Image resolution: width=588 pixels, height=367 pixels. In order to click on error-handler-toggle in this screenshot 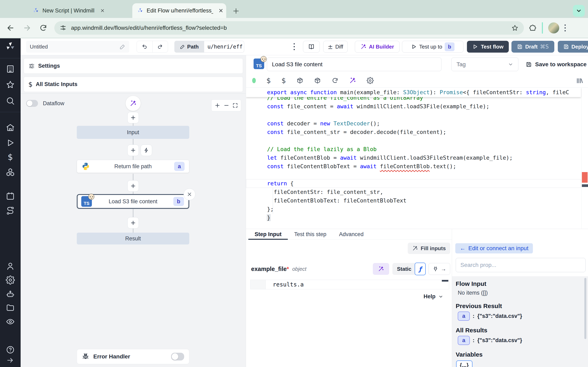, I will do `click(178, 357)`.